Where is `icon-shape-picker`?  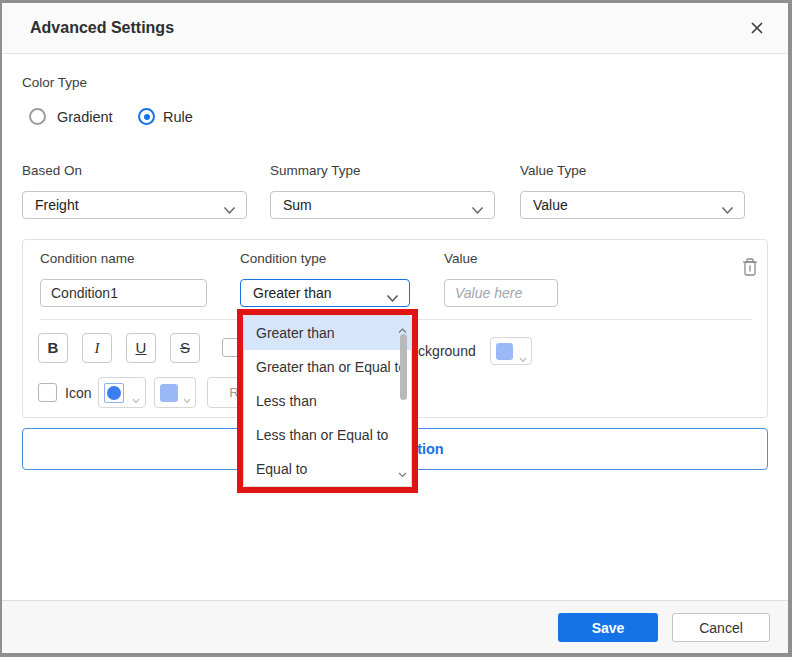
icon-shape-picker is located at coordinates (122, 392).